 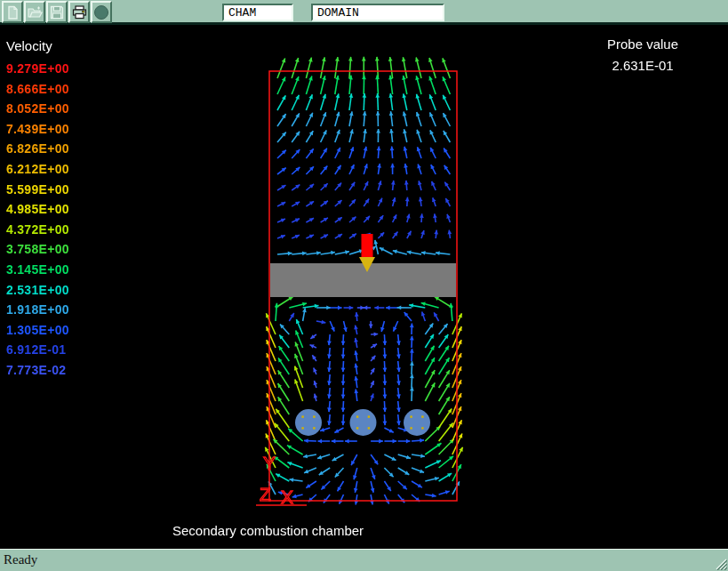 I want to click on legend-entry: 1.918E+00, so click(x=37, y=310).